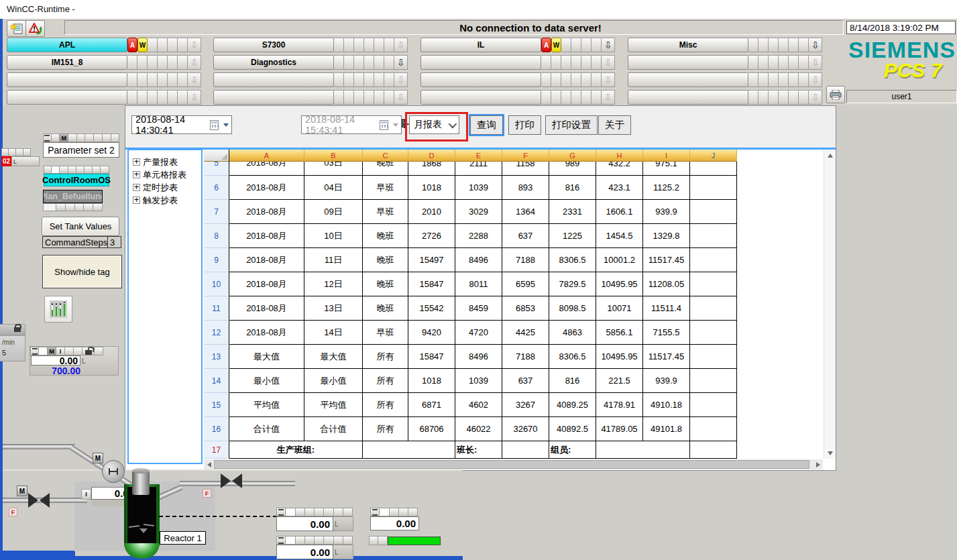  What do you see at coordinates (479, 212) in the screenshot?
I see `table-cell: 3029` at bounding box center [479, 212].